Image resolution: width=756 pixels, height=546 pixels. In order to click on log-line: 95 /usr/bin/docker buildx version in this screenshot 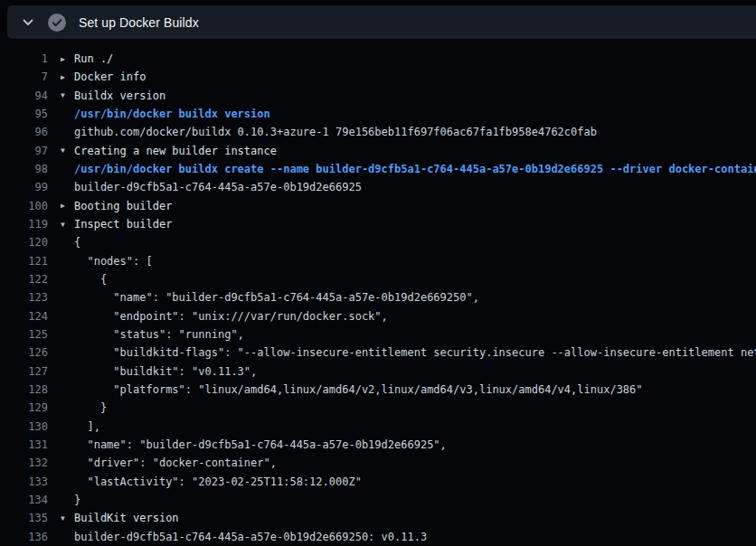, I will do `click(378, 114)`.